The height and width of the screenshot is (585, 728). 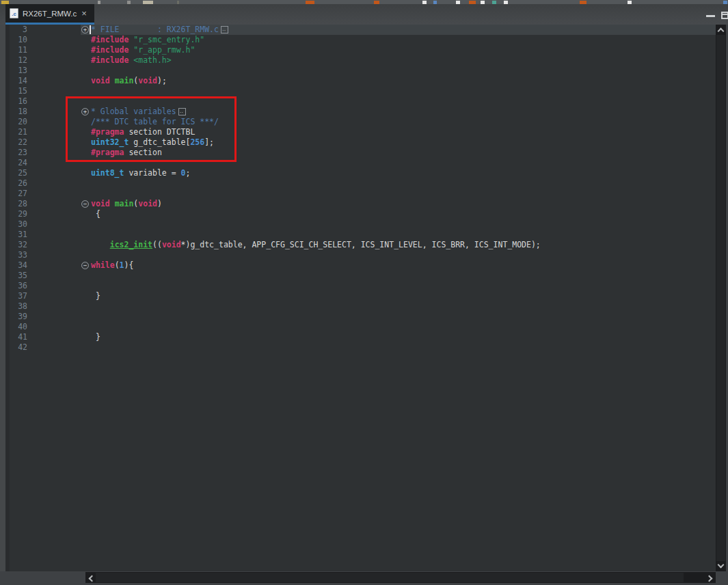 What do you see at coordinates (50, 14) in the screenshot?
I see `tab-rx26t-rmw-c: .c RX26T_RMW.c ×` at bounding box center [50, 14].